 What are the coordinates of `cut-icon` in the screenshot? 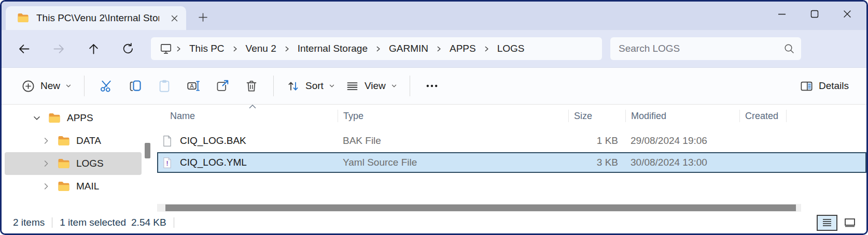 It's located at (106, 86).